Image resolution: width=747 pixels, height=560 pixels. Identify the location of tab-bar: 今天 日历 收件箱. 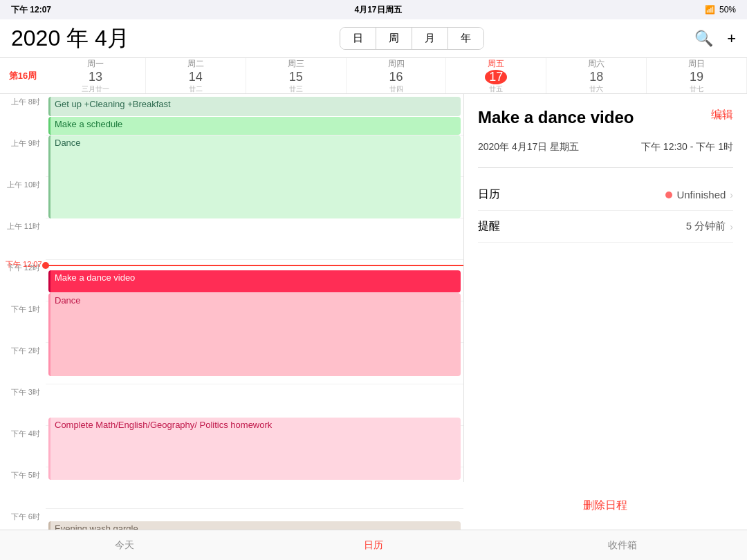
(374, 545).